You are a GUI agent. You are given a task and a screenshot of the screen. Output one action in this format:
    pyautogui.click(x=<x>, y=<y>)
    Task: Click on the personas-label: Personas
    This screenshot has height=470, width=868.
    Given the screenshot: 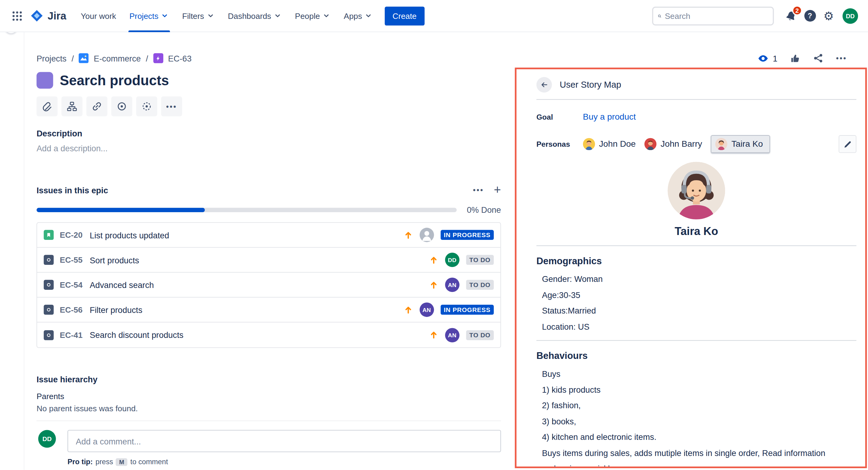 What is the action you would take?
    pyautogui.click(x=560, y=144)
    